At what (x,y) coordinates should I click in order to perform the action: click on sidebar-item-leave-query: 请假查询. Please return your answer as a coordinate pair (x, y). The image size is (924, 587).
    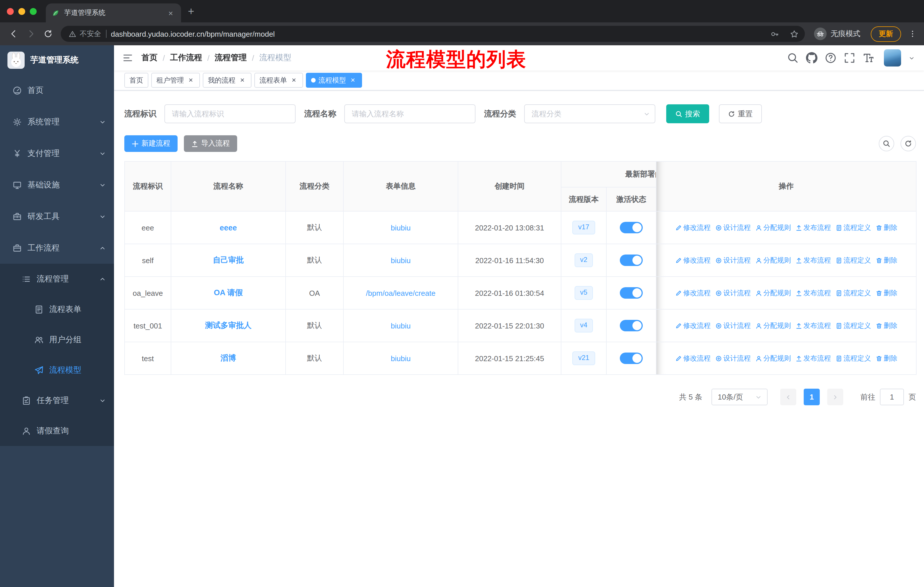
    Looking at the image, I should click on (57, 431).